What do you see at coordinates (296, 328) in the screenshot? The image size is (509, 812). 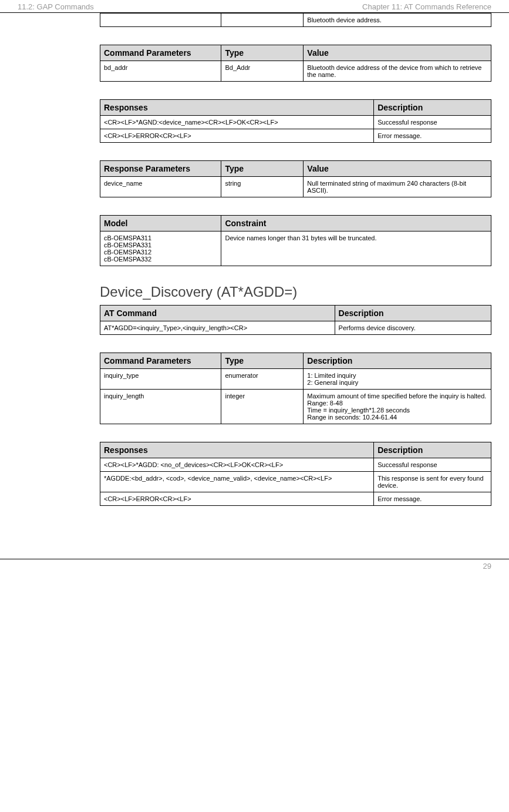 I see `table-row: AT*AGDD=<inquiry_Type>,<inquiry_length><…` at bounding box center [296, 328].